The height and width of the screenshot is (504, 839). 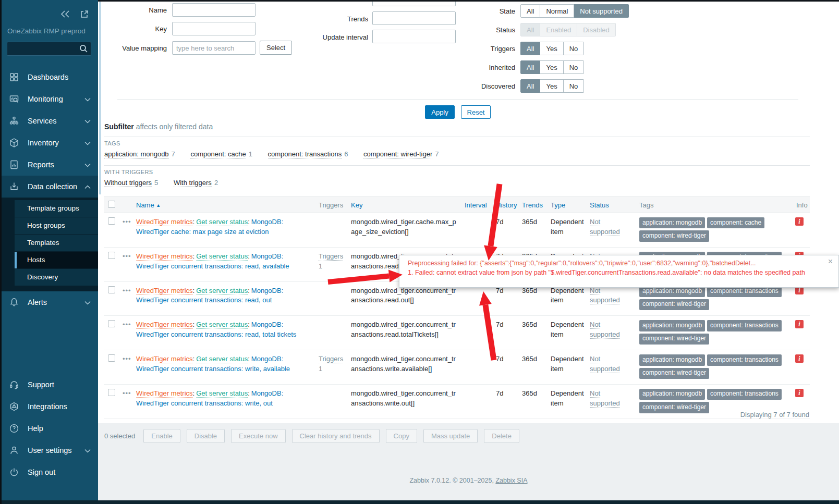 I want to click on sidebar-item-support: Support, so click(x=49, y=385).